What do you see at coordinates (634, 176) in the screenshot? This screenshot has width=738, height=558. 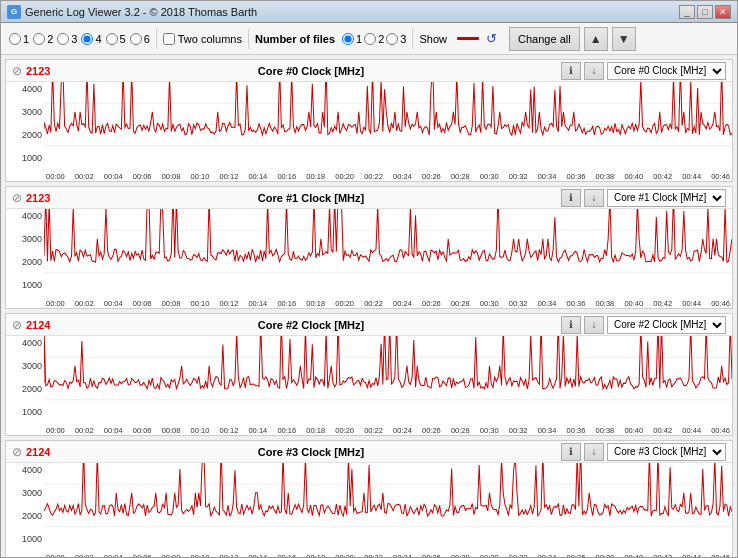 I see `x-axis-label: 00:40` at bounding box center [634, 176].